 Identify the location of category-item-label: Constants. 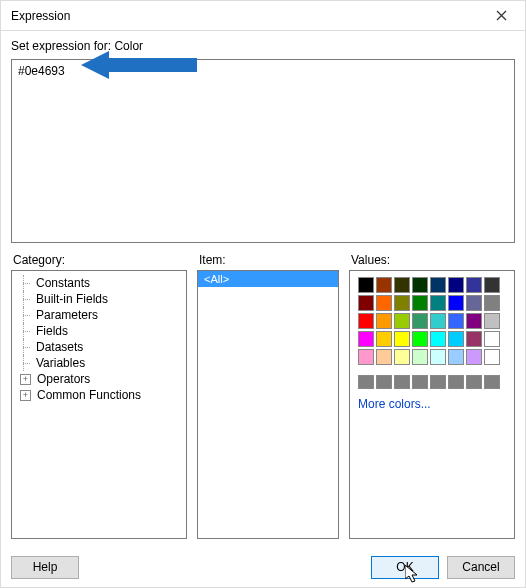
(63, 283).